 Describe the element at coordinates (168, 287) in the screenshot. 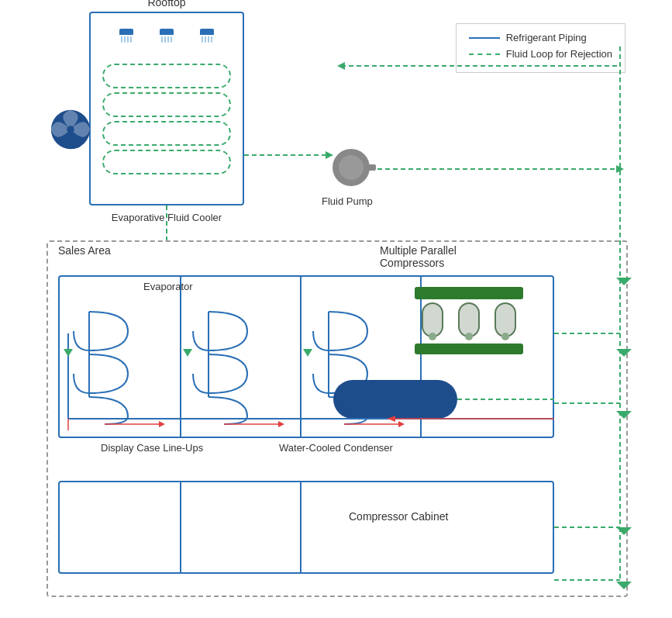

I see `evaporator-label: Evaporator` at that location.